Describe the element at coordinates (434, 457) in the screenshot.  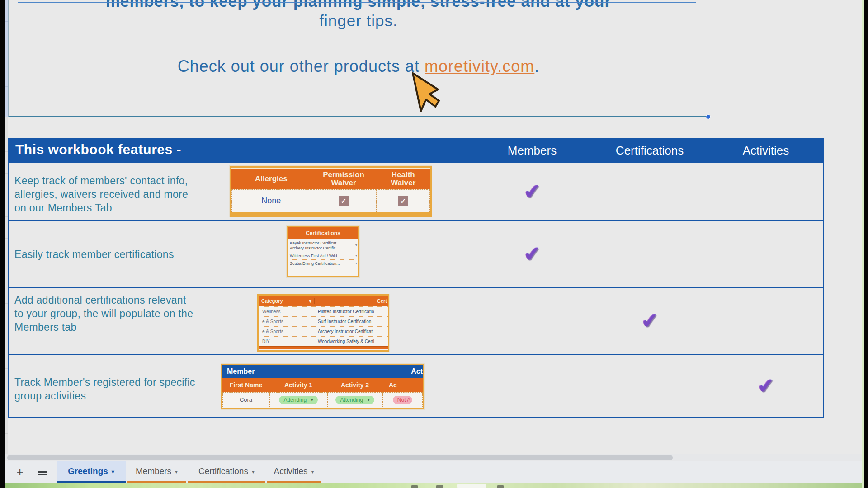
I see `horizontal-scrollbar` at that location.